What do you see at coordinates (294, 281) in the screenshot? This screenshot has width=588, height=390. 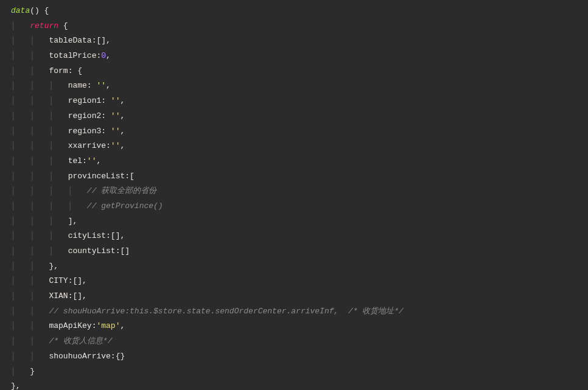 I see `code-line: │ │ CITY:[],` at bounding box center [294, 281].